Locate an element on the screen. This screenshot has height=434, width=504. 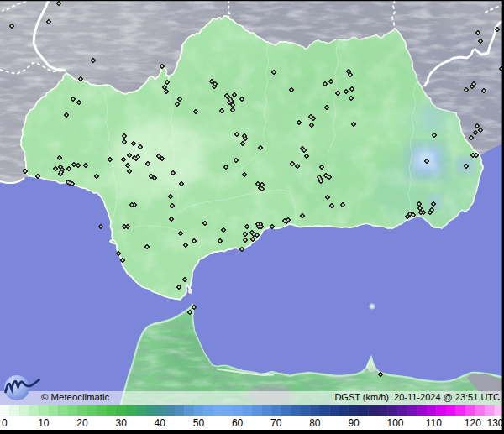
svg-text: 10 is located at coordinates (44, 423).